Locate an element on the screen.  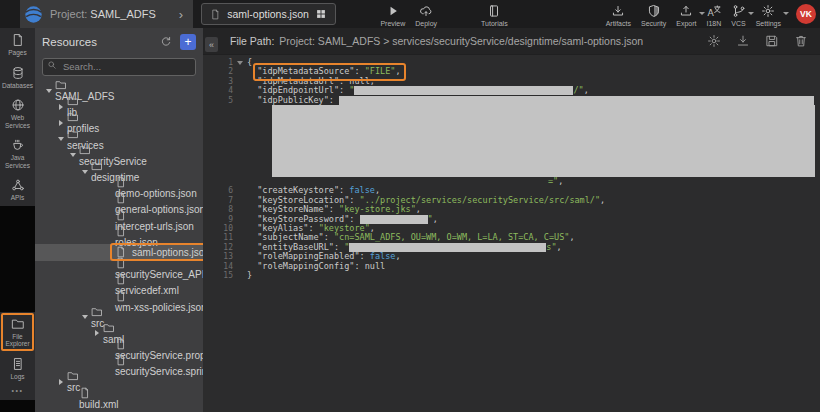
security-button: Security is located at coordinates (654, 16).